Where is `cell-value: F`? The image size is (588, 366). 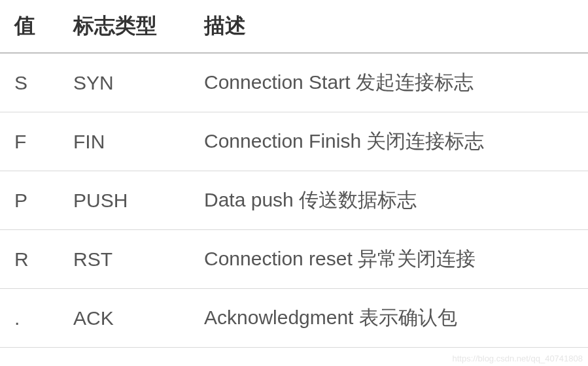
cell-value: F is located at coordinates (29, 142).